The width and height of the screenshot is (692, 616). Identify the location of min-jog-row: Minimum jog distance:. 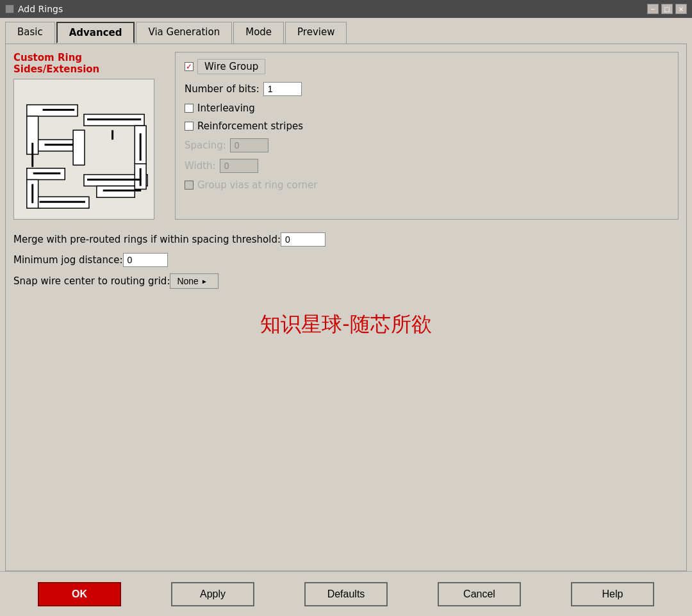
(346, 260).